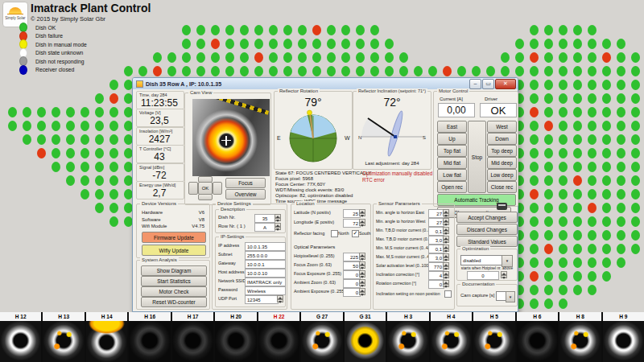 The height and width of the screenshot is (362, 644). What do you see at coordinates (205, 188) in the screenshot?
I see `cam-ok-button: OK` at bounding box center [205, 188].